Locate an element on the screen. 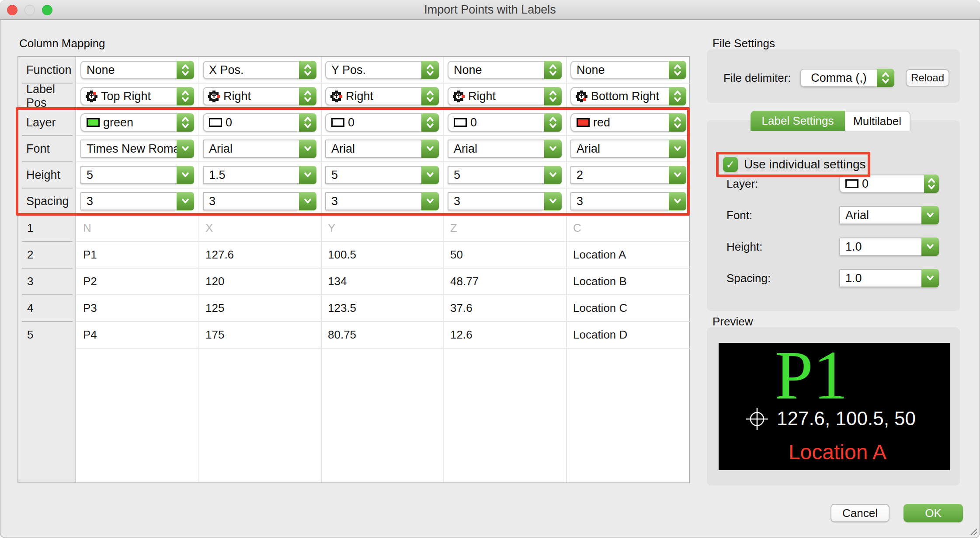 This screenshot has width=980, height=538. font-select-col1: Times New Roman is located at coordinates (137, 149).